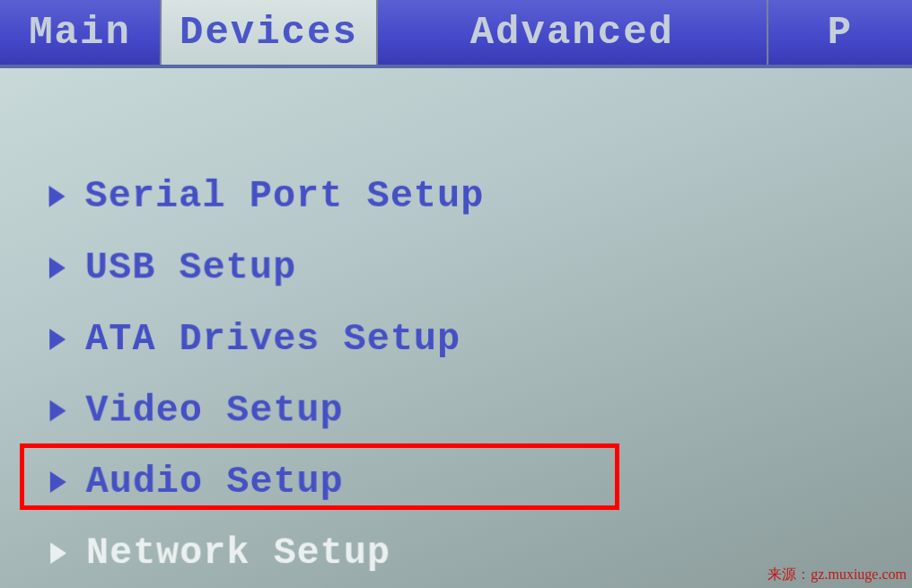 Image resolution: width=912 pixels, height=588 pixels. Describe the element at coordinates (456, 32) in the screenshot. I see `tab-bar: Main Devices Advanced P` at that location.